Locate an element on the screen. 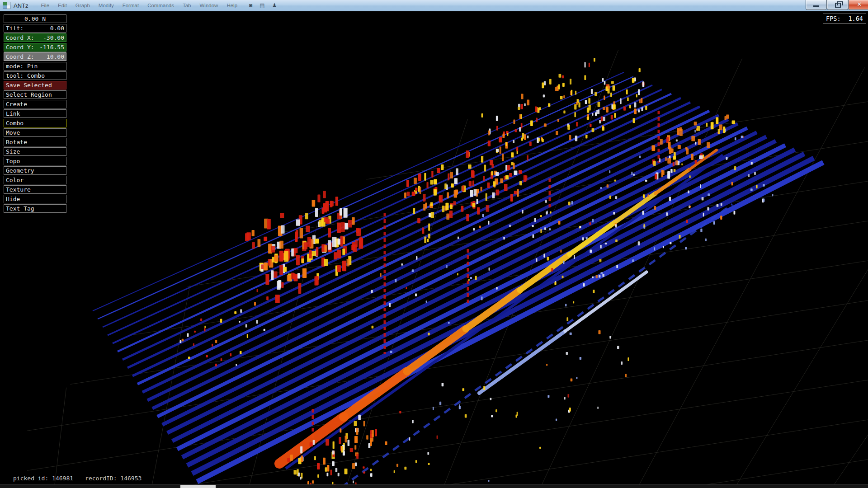 This screenshot has width=868, height=488. hide-button: Hide is located at coordinates (35, 199).